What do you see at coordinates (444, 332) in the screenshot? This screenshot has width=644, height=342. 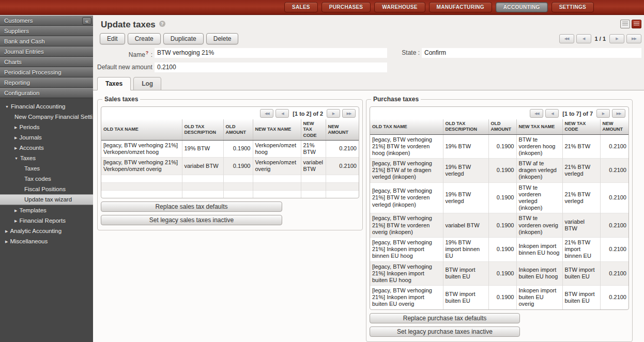 I see `set-legacy-purchase-taxes-inactive-button: Set legacy purchase taxes inactive` at bounding box center [444, 332].